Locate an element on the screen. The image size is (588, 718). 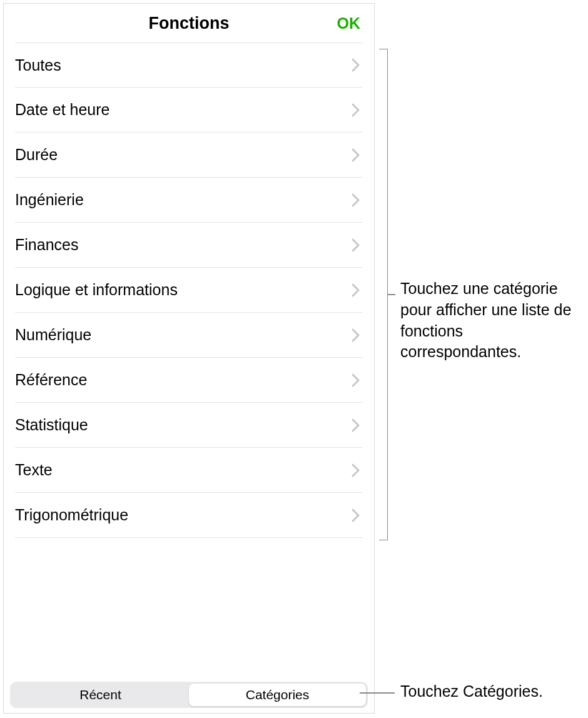
category-item-toutes: Toutes is located at coordinates (189, 65).